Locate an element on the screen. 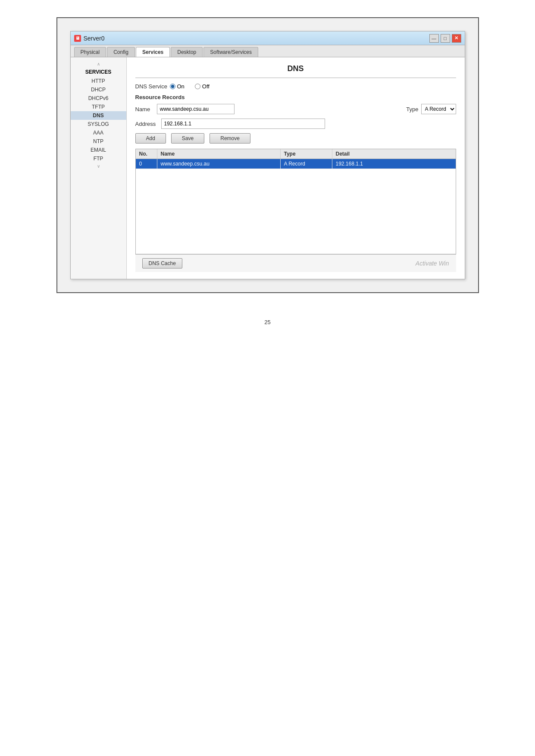 The width and height of the screenshot is (535, 756). tab-services: Services is located at coordinates (153, 52).